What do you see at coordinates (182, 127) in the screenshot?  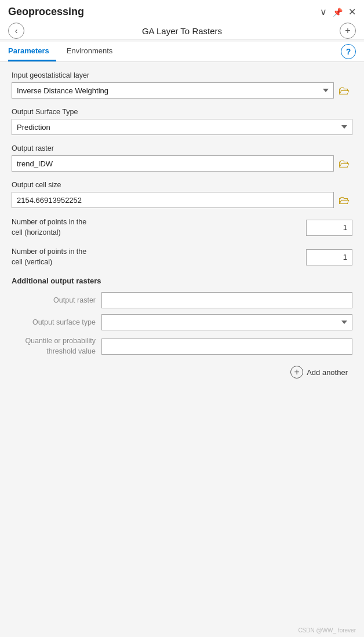 I see `output-surface-type-select: Prediction Prediction Standard Error Pro…` at bounding box center [182, 127].